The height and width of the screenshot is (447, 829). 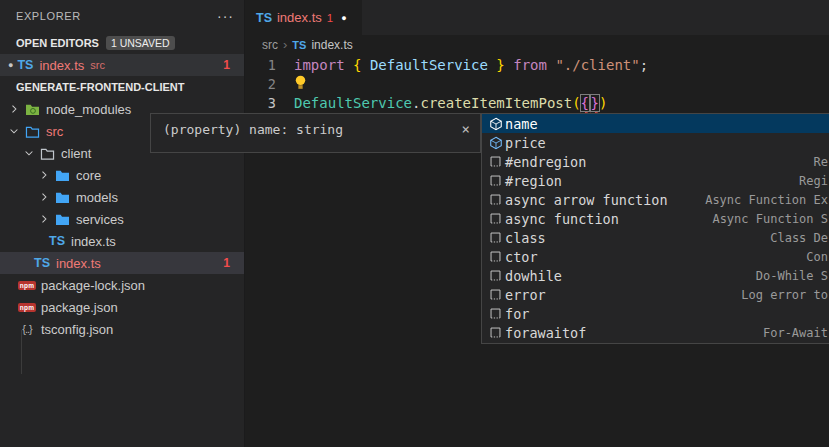 What do you see at coordinates (785, 295) in the screenshot?
I see `suggestion-detail: Log error to` at bounding box center [785, 295].